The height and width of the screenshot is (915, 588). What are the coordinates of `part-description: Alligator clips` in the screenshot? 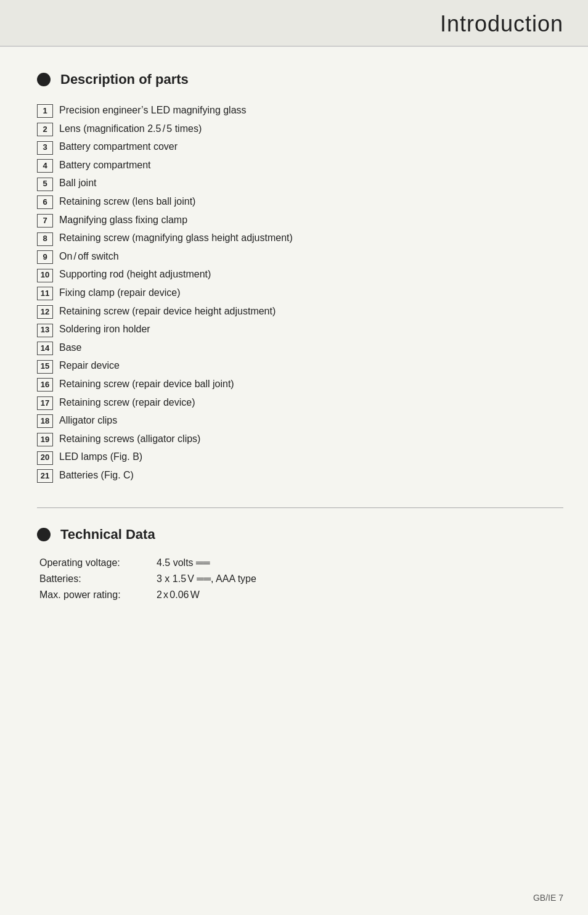 It's located at (88, 421).